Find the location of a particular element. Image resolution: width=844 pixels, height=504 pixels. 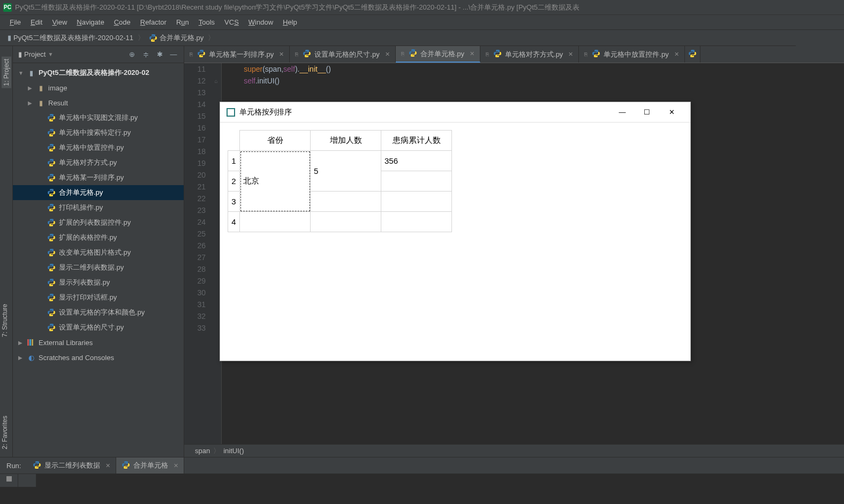

breadcrumb-root: ▮ PyQt5二维数据及表格操作-2020-02-11 is located at coordinates (71, 38).